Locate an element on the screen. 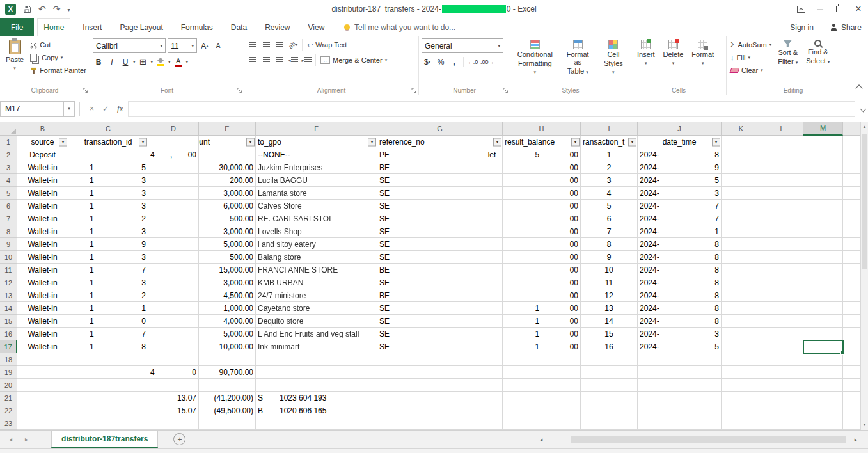 The image size is (868, 453). cell-B20 is located at coordinates (43, 385).